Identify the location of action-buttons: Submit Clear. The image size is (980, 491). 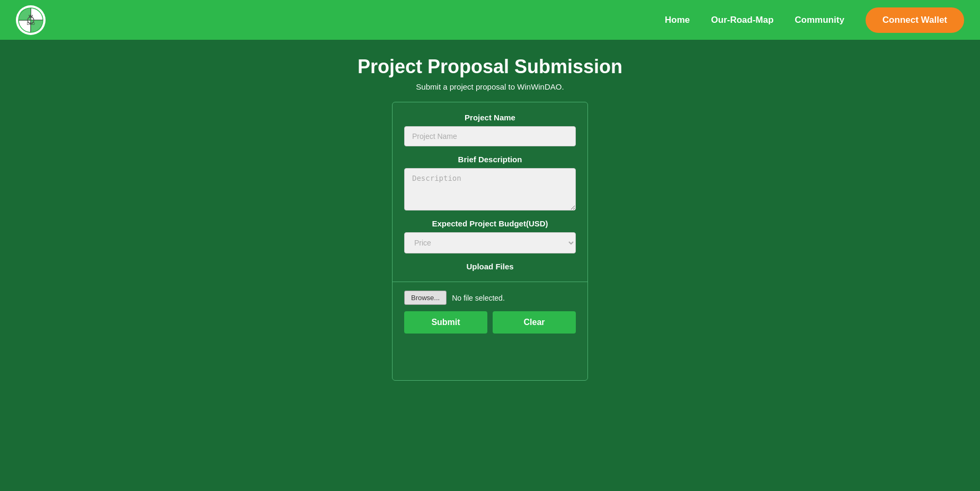
(490, 322).